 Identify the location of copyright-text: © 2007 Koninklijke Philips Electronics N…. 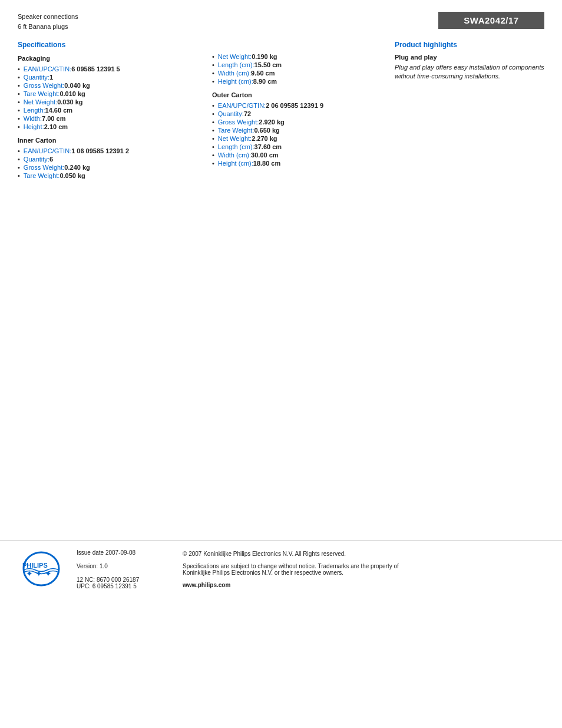
(295, 554).